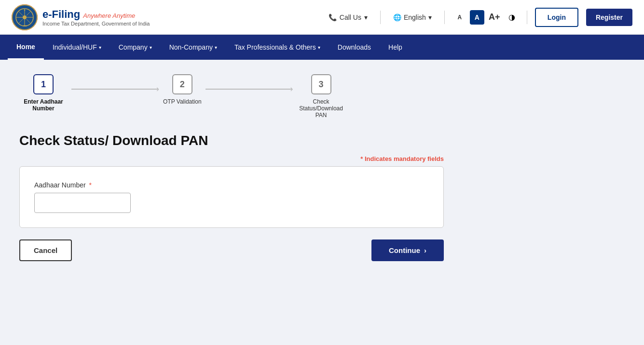 This screenshot has height=345, width=644. I want to click on aadhaar-label: Aadhaar Number *, so click(232, 185).